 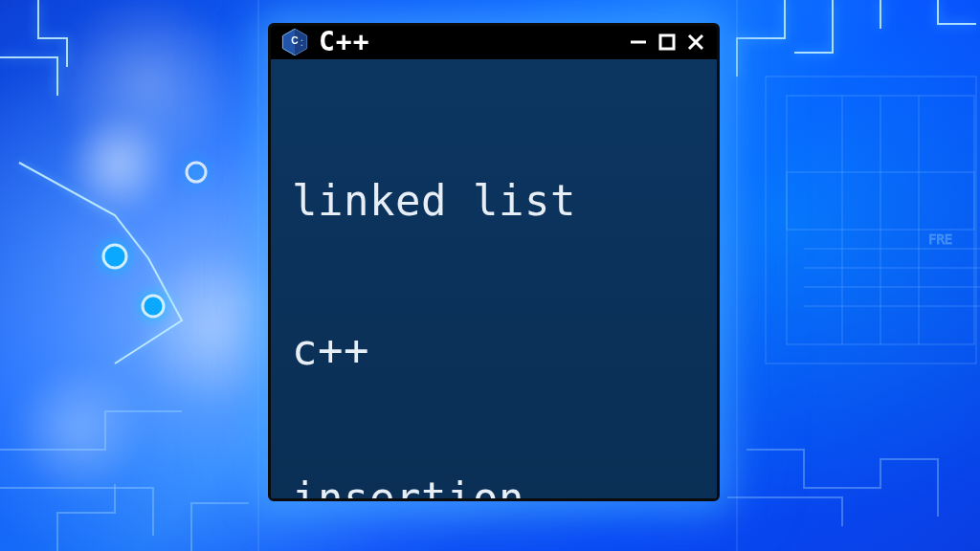 I want to click on close-button, so click(x=696, y=42).